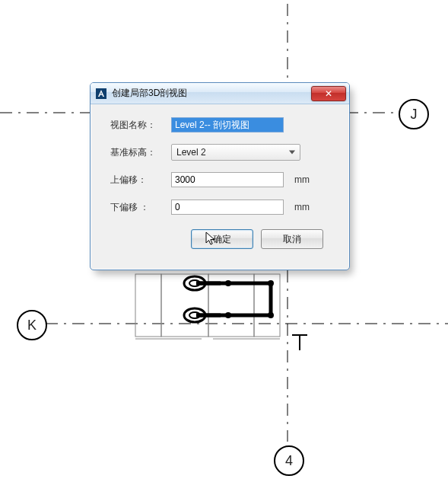 The width and height of the screenshot is (448, 482). I want to click on ok-button: 确定, so click(222, 239).